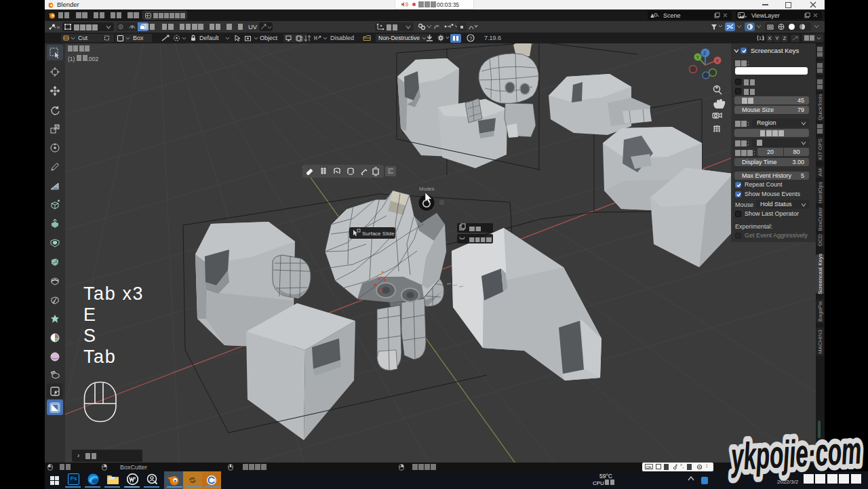 Image resolution: width=868 pixels, height=489 pixels. What do you see at coordinates (705, 53) in the screenshot?
I see `svg-text: Z` at bounding box center [705, 53].